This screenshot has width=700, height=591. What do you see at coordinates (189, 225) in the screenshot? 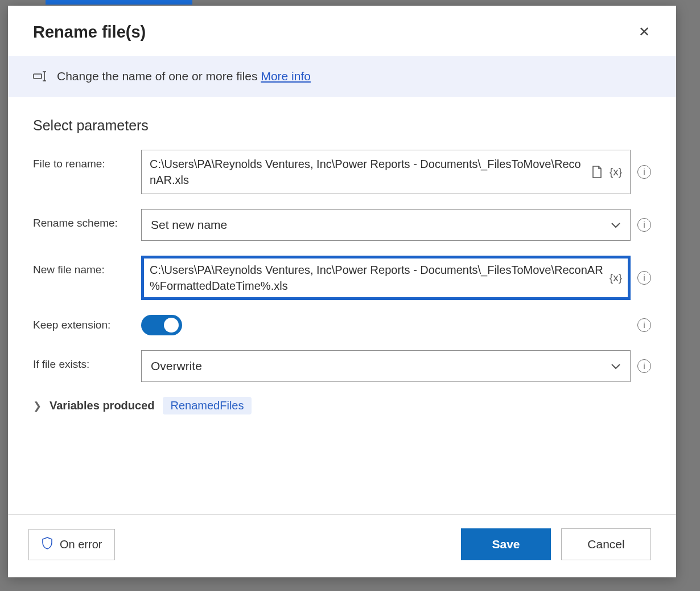
I see `rename-scheme-value: Set new name` at bounding box center [189, 225].